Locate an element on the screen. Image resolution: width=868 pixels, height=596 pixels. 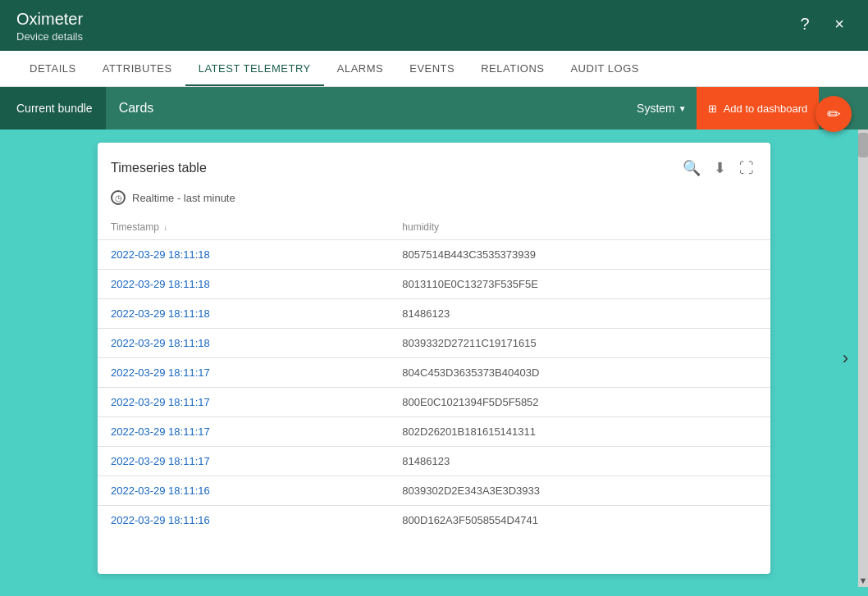
table-row: 2022-03-29 18:11:17802D26201B18161514131… is located at coordinates (434, 432).